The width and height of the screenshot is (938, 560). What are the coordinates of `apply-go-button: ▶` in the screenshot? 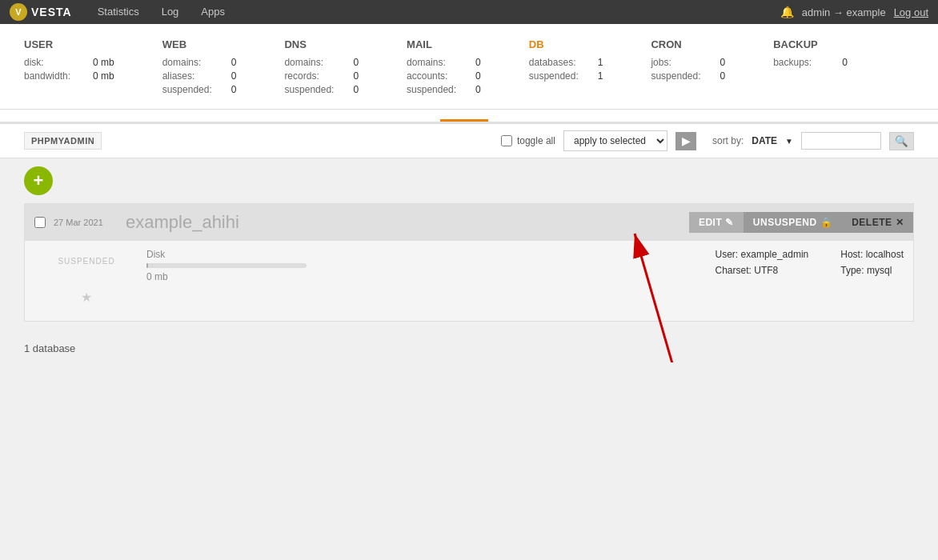 It's located at (686, 141).